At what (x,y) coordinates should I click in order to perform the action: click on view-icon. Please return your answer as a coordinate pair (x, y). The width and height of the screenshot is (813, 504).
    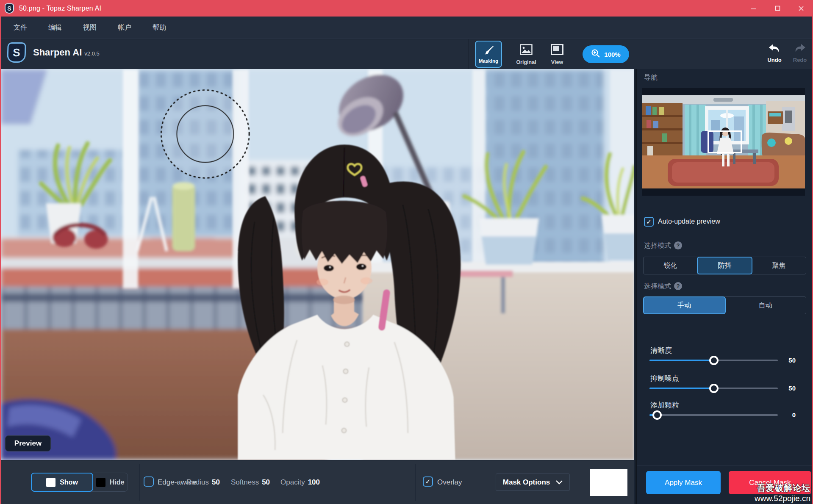
    Looking at the image, I should click on (557, 50).